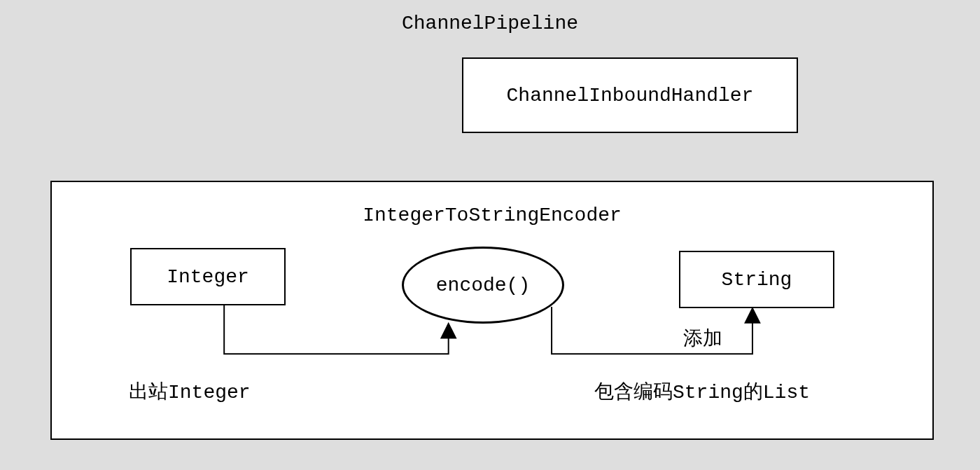 The height and width of the screenshot is (470, 980). What do you see at coordinates (630, 95) in the screenshot?
I see `inbound-handler-label: ChannelInboundHandler` at bounding box center [630, 95].